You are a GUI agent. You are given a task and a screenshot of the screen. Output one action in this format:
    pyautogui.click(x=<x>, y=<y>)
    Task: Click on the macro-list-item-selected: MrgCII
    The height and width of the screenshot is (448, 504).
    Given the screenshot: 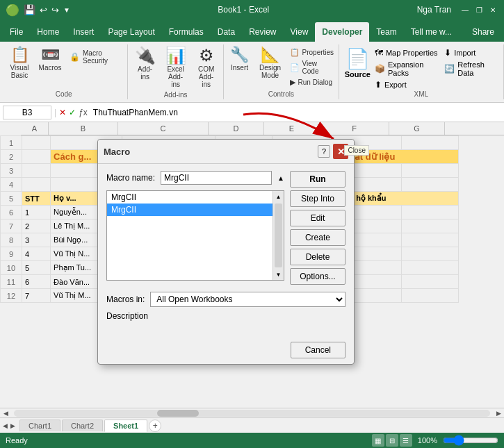 What is the action you would take?
    pyautogui.click(x=195, y=210)
    